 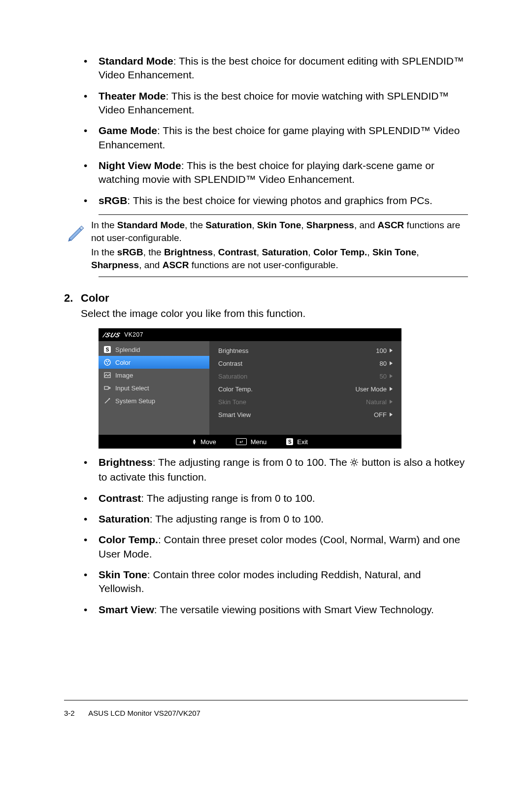 What do you see at coordinates (283, 215) in the screenshot?
I see `note-rule-top` at bounding box center [283, 215].